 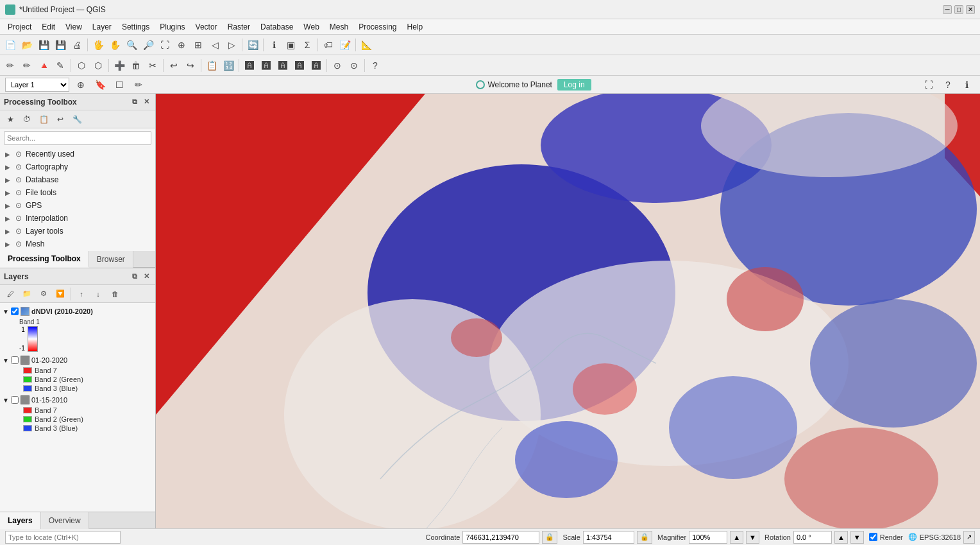 What do you see at coordinates (182, 45) in the screenshot?
I see `zoom-layer-button: ⊕` at bounding box center [182, 45].